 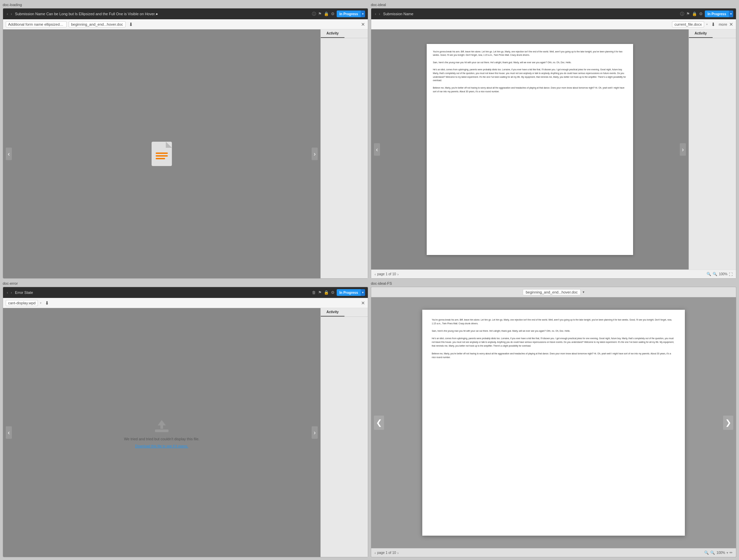 I want to click on download-btn-ideal: ⬇, so click(x=713, y=24).